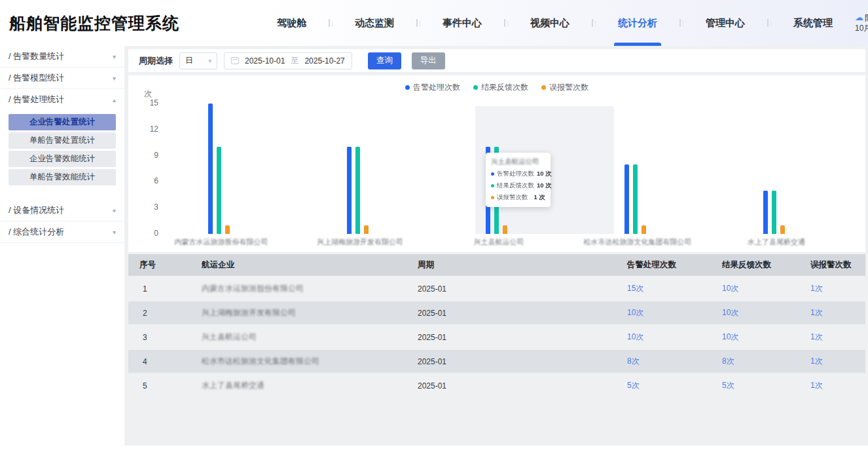  What do you see at coordinates (434, 23) in the screenshot?
I see `top-header: 船舶智能监控管理系统 驾驶舱动态监测事件中心视频中心统计分析管理中心系统管理 ☁…` at bounding box center [434, 23].